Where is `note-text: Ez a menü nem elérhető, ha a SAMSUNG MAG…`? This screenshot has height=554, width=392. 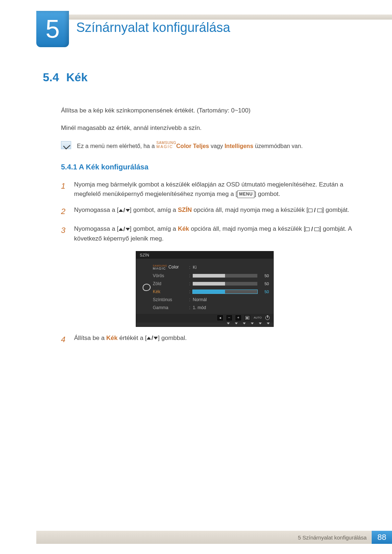 note-text: Ez a menü nem elérhető, ha a SAMSUNG MAG… is located at coordinates (190, 146).